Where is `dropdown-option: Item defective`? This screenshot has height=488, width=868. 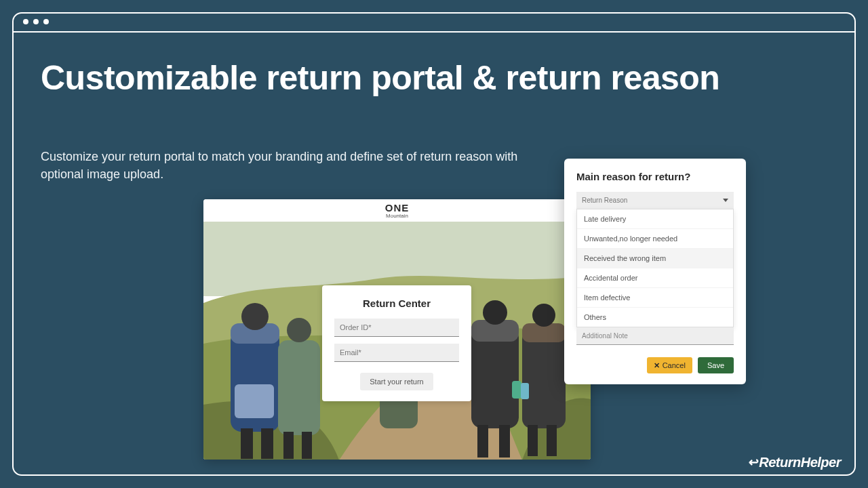 dropdown-option: Item defective is located at coordinates (655, 298).